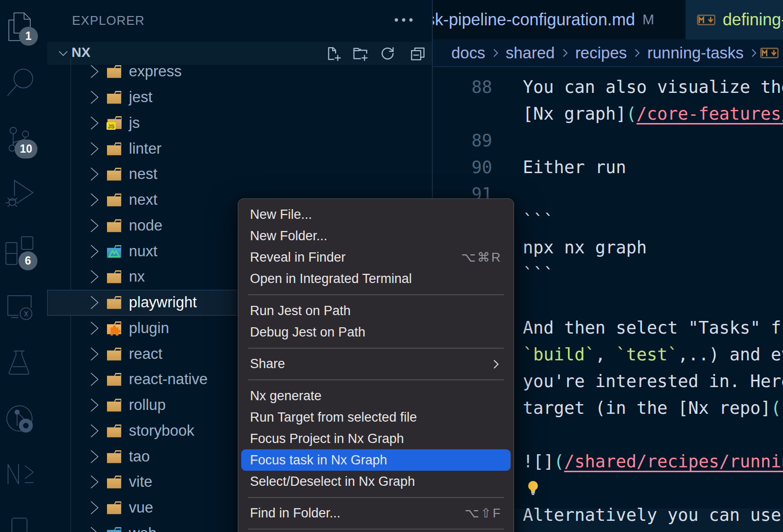 This screenshot has height=532, width=783. Describe the element at coordinates (19, 362) in the screenshot. I see `activity-beaker` at that location.